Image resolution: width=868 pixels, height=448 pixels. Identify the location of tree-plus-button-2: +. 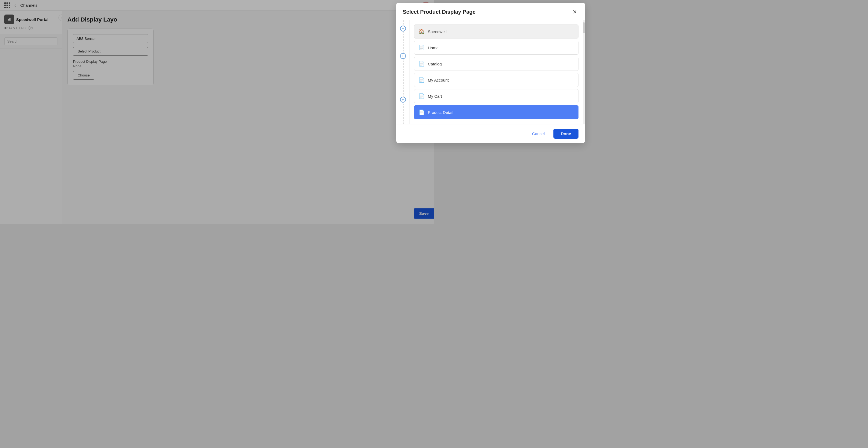
(403, 100).